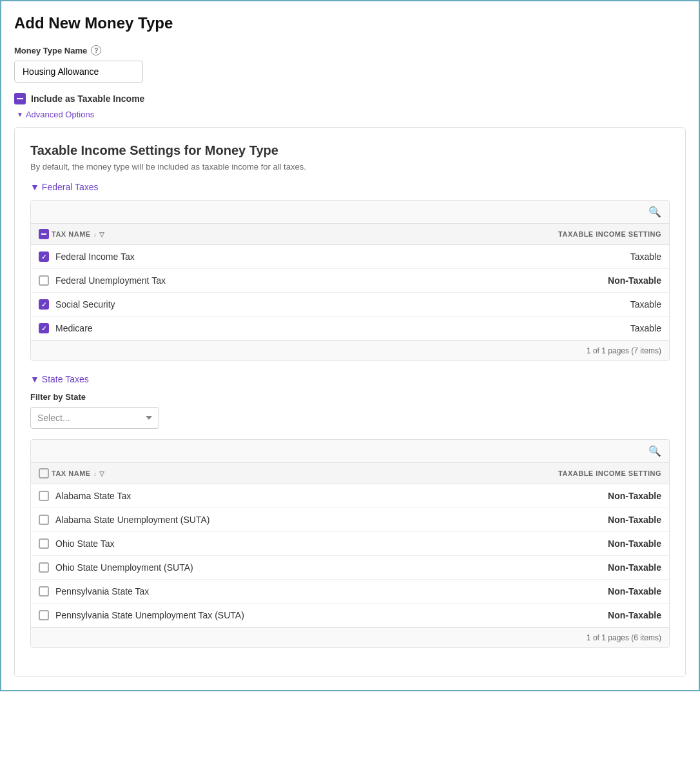 Image resolution: width=700 pixels, height=779 pixels. What do you see at coordinates (350, 520) in the screenshot?
I see `table-row: Alabama State Unemployment (SUTA) Non-Ta…` at bounding box center [350, 520].